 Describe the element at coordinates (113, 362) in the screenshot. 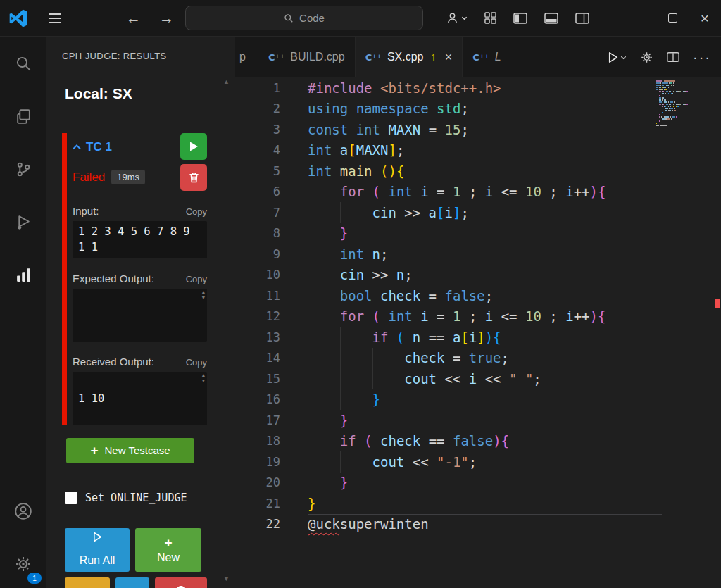

I see `received-output-label: Received Output:` at that location.